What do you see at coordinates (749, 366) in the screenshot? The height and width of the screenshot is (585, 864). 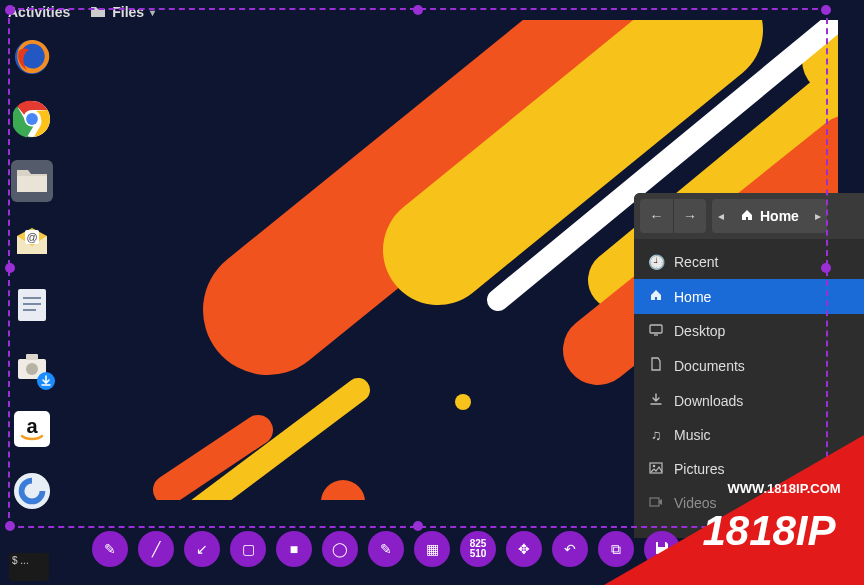 I see `sidebar-item-documents: Documents` at bounding box center [749, 366].